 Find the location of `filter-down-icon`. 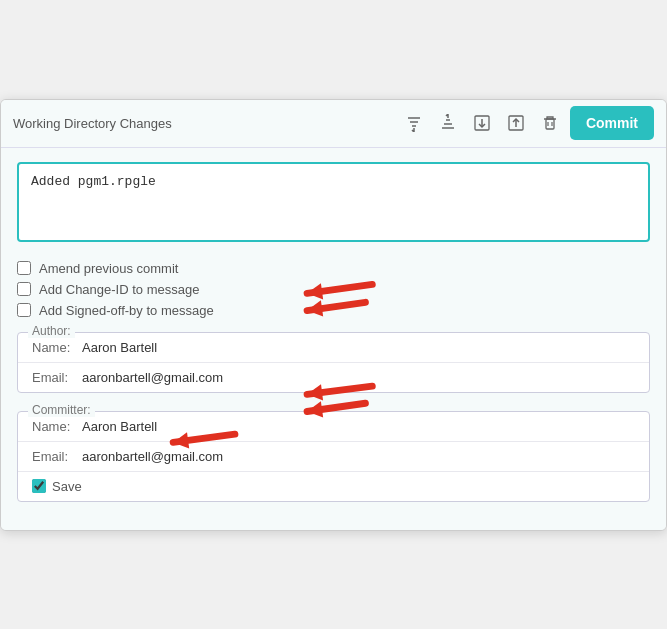

filter-down-icon is located at coordinates (414, 123).